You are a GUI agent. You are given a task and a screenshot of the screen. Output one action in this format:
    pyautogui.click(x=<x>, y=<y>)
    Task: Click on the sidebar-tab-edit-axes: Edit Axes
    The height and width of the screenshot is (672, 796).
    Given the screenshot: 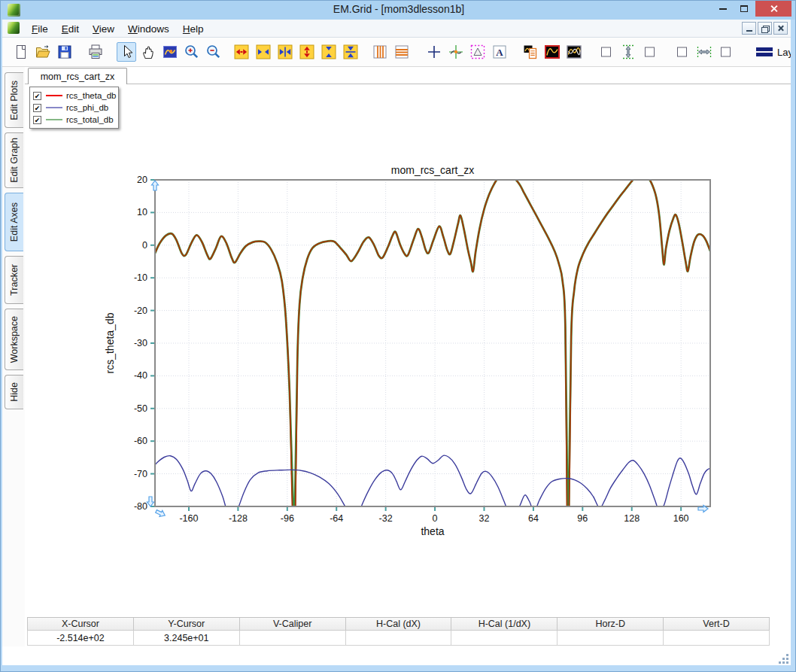 What is the action you would take?
    pyautogui.click(x=14, y=222)
    